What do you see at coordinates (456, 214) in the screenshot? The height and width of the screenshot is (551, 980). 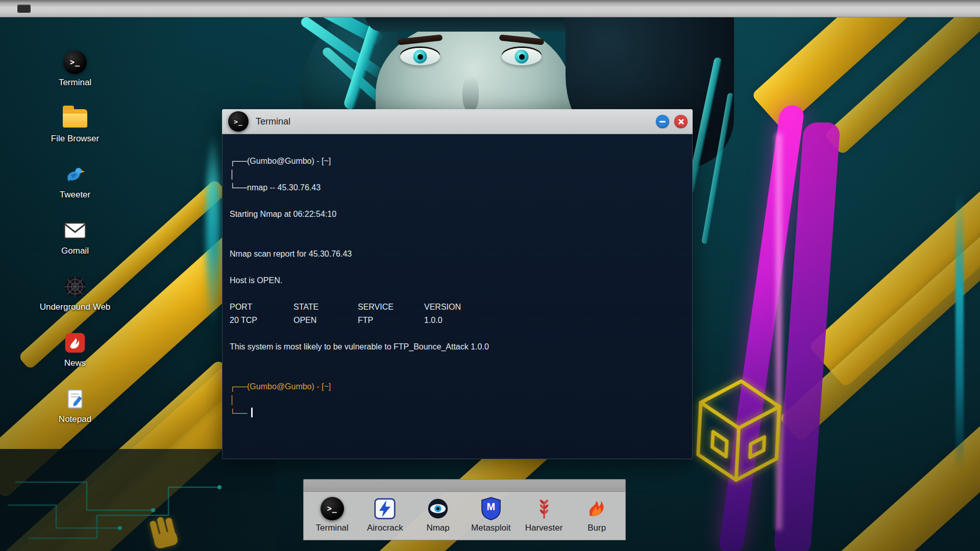 I see `output-starting: Starting Nmap at 06:22:54:10` at bounding box center [456, 214].